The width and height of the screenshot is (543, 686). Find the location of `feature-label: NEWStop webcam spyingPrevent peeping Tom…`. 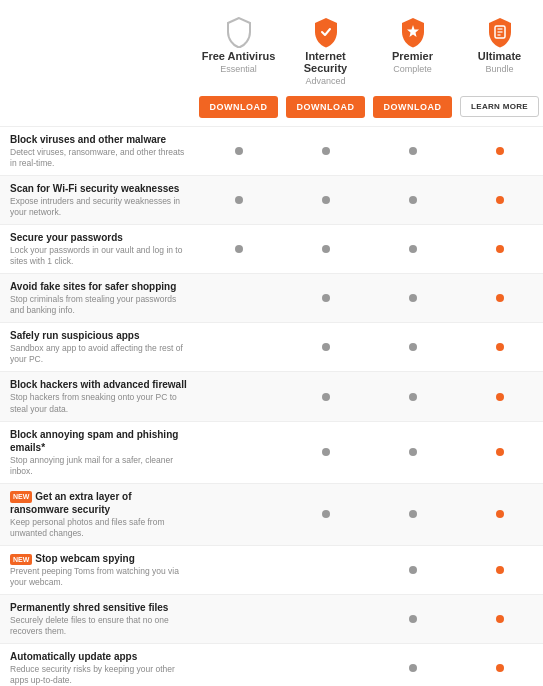

feature-label: NEWStop webcam spyingPrevent peeping Tom… is located at coordinates (98, 570).